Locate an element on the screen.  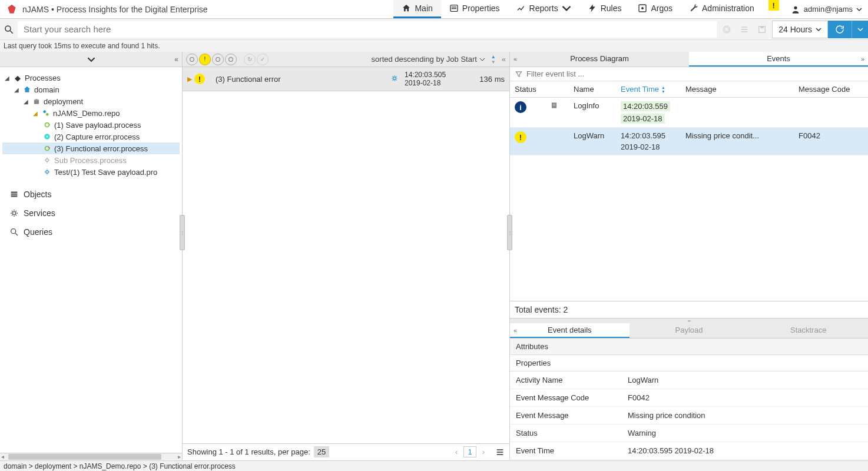
refresh-button is located at coordinates (840, 29).